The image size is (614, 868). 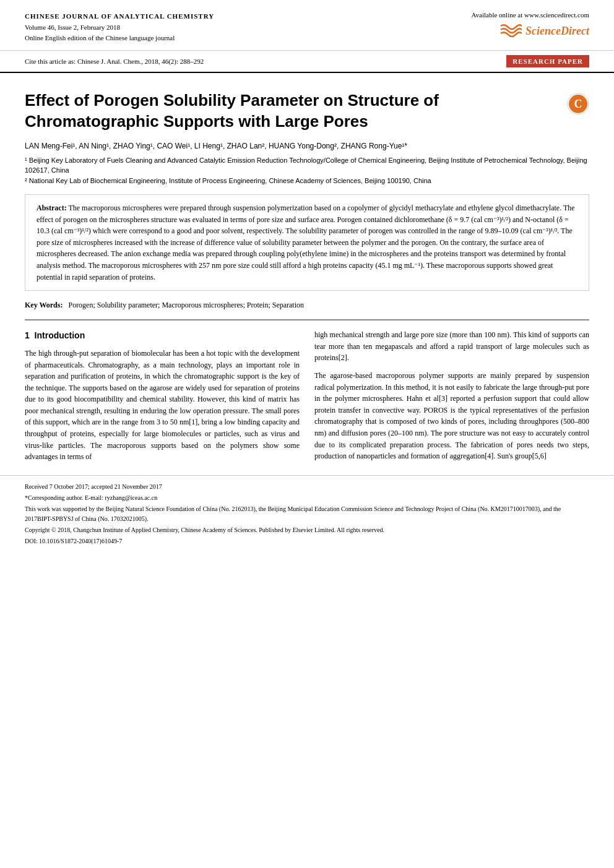 What do you see at coordinates (162, 336) in the screenshot?
I see `section-1-title: 1 Introduction` at bounding box center [162, 336].